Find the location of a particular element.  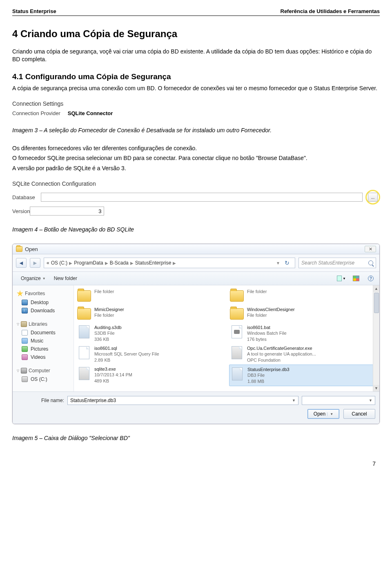

breadcrumb-part: B-Scada is located at coordinates (119, 263).